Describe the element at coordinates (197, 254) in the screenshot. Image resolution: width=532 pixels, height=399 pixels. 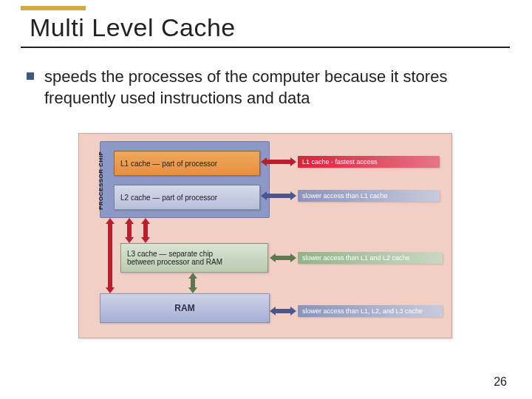
I see `l3-line1: L3 cache — separate chip` at that location.